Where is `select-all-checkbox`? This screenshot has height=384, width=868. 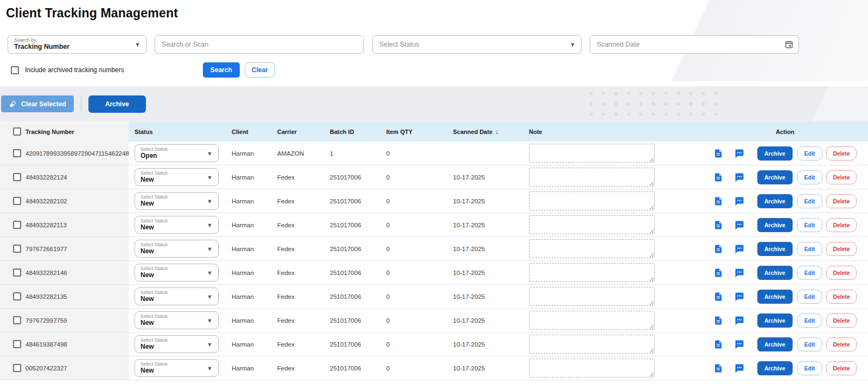
select-all-checkbox is located at coordinates (17, 131).